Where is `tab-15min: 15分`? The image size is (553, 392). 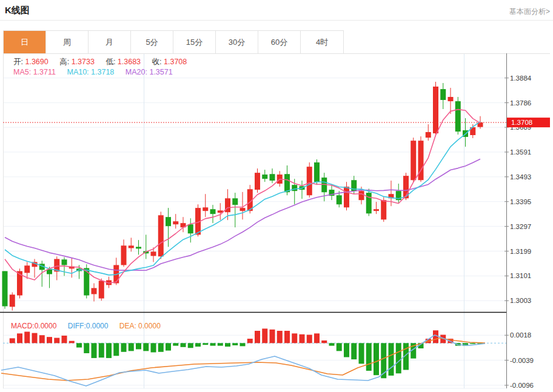 tab-15min: 15分 is located at coordinates (195, 42).